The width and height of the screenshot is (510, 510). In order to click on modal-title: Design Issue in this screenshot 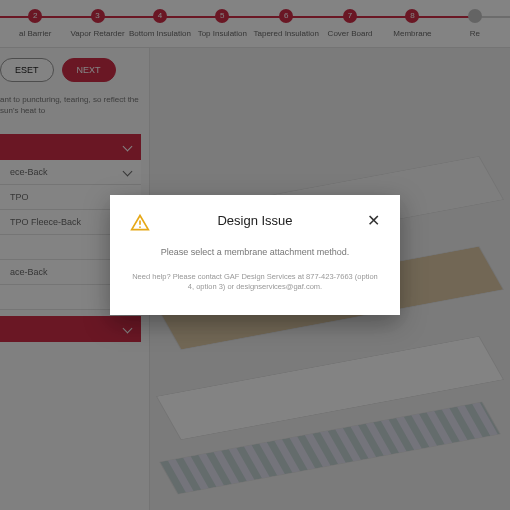, I will do `click(254, 220)`.